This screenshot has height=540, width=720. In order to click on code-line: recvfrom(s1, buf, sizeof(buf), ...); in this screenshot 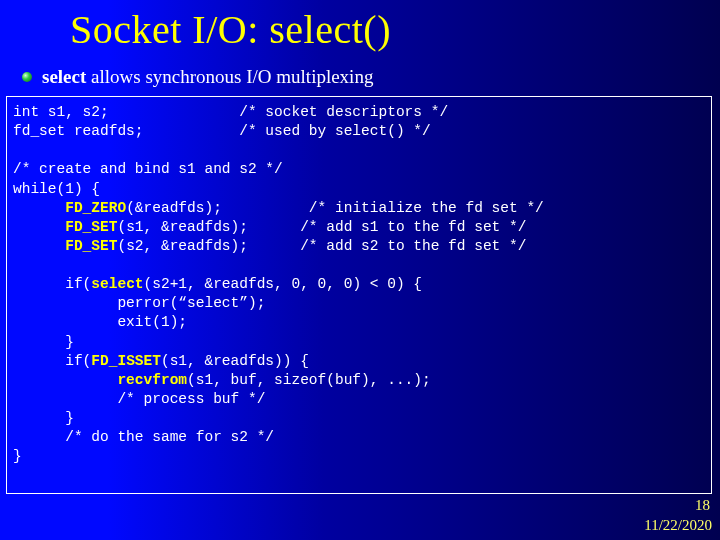, I will do `click(222, 380)`.